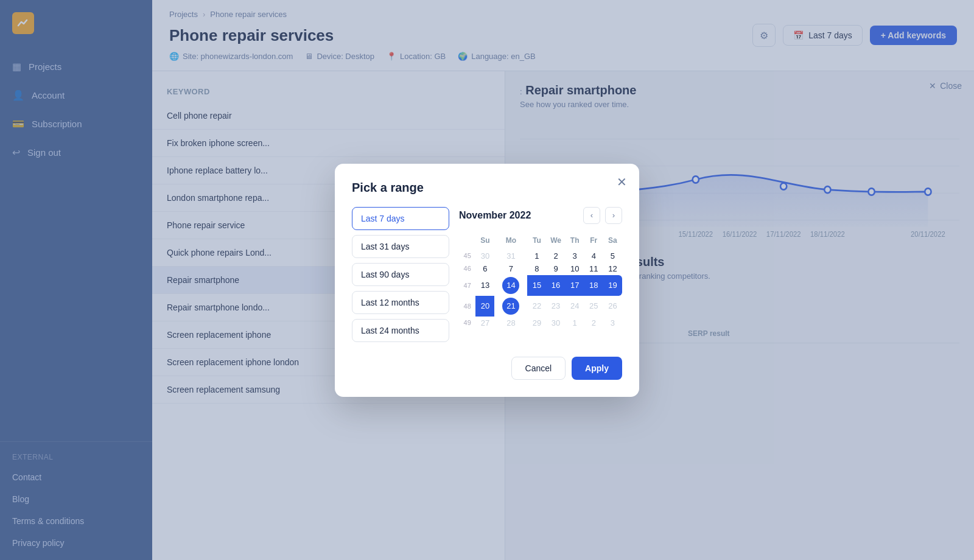 This screenshot has height=560, width=974. I want to click on calendar-day: 24, so click(575, 306).